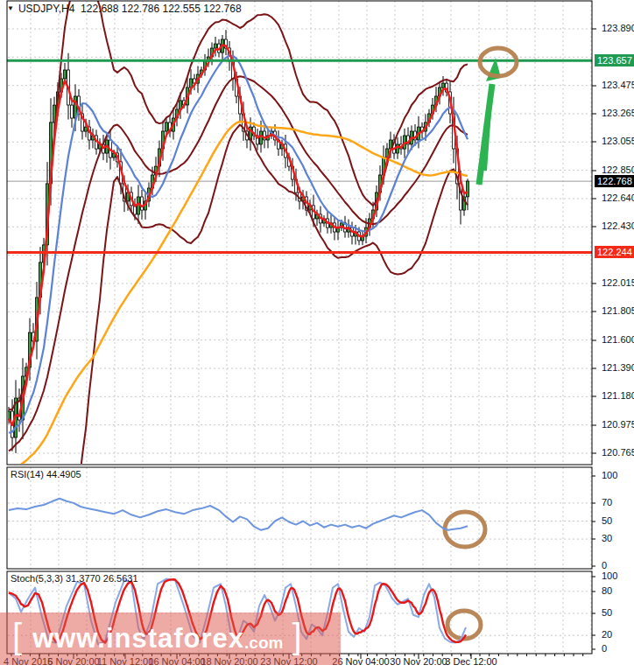 The width and height of the screenshot is (634, 672). What do you see at coordinates (170, 639) in the screenshot?
I see `instaforex-watermark: [ www.instaforex .com ]` at bounding box center [170, 639].